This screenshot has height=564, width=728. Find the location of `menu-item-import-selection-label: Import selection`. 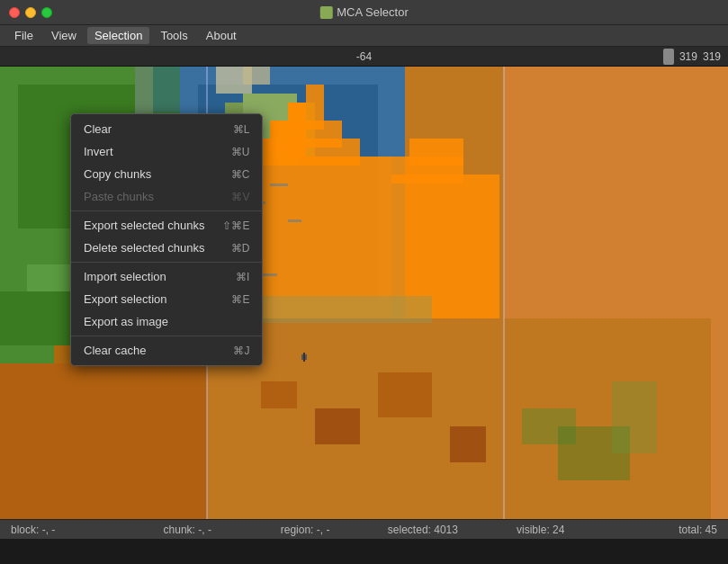

menu-item-import-selection-label: Import selection is located at coordinates (125, 277).